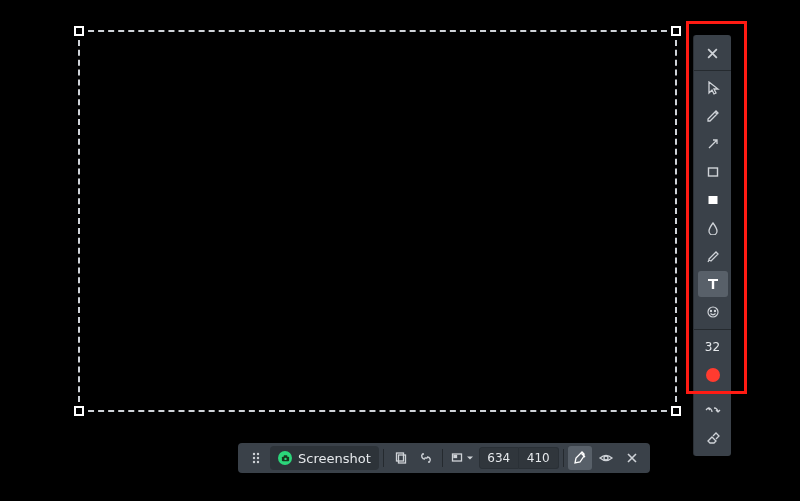 This screenshot has width=800, height=501. Describe the element at coordinates (676, 411) in the screenshot. I see `resize-handle-bottom-right` at that location.